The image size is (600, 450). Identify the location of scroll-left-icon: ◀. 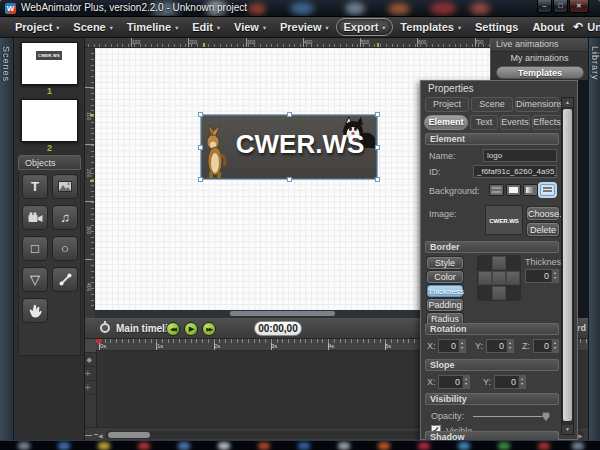
(100, 436).